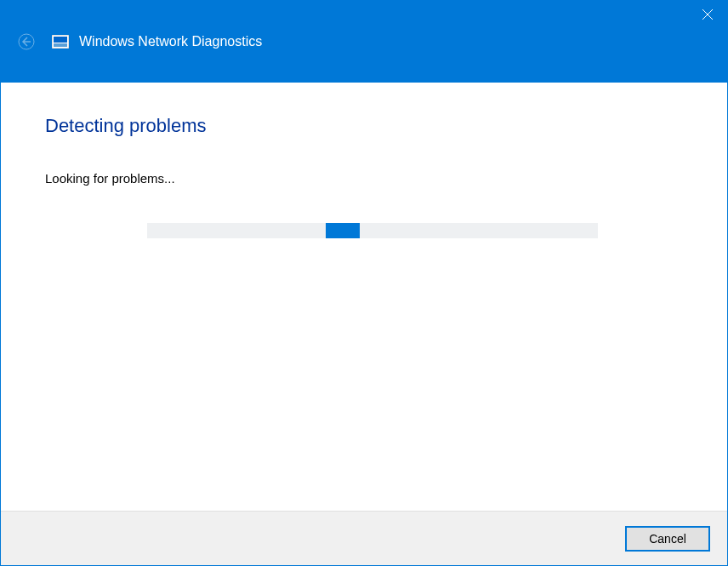  I want to click on close-button, so click(708, 14).